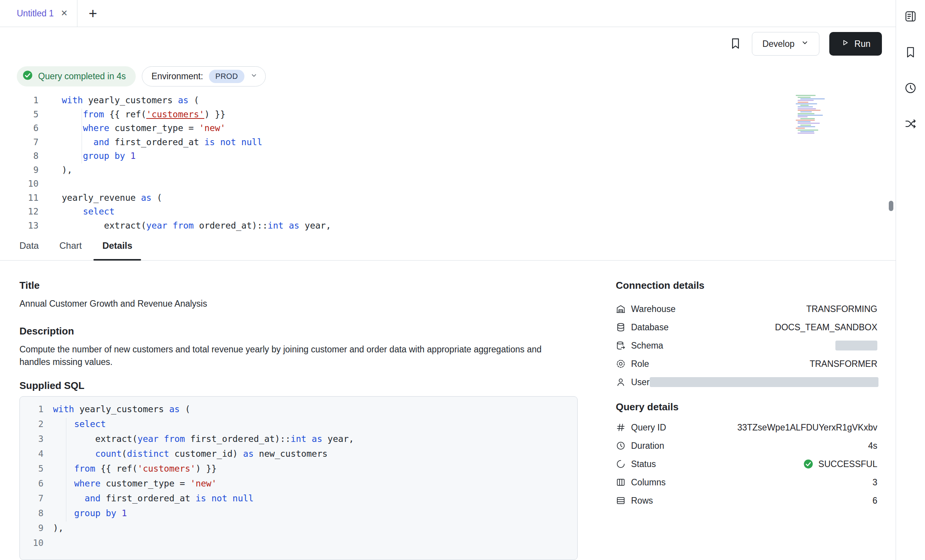  Describe the element at coordinates (35, 14) in the screenshot. I see `tab-label: Untitled 1` at that location.